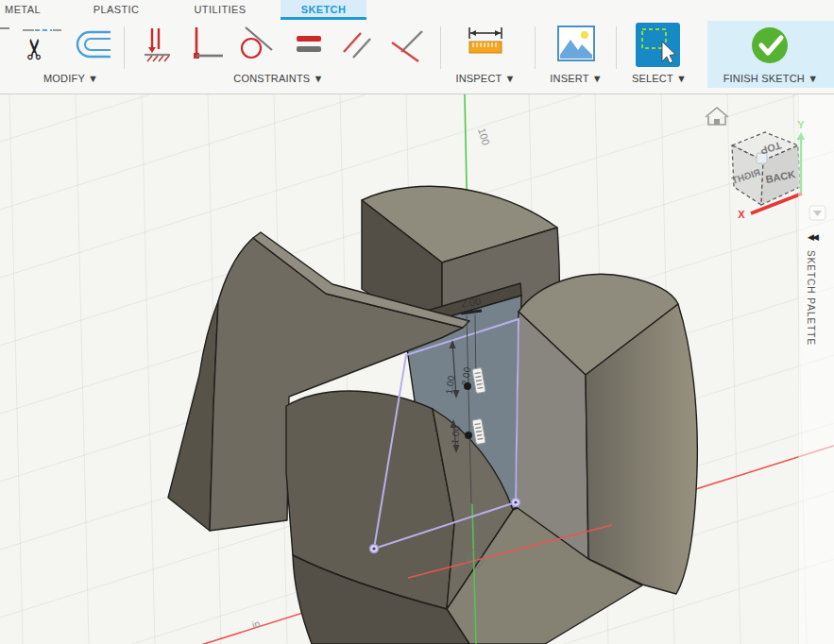 The image size is (834, 644). Describe the element at coordinates (484, 136) in the screenshot. I see `grid-scale-label: 100` at that location.